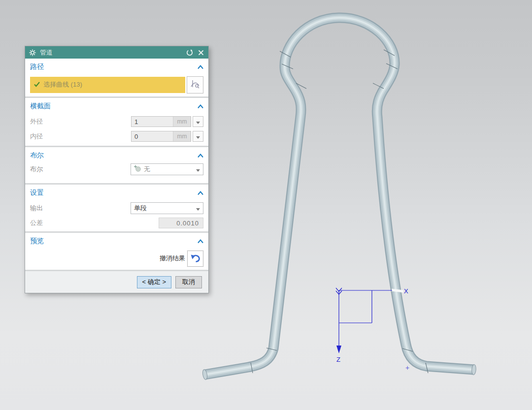 This screenshot has height=410, width=532. What do you see at coordinates (36, 223) in the screenshot?
I see `tolerance-label: 公差` at bounding box center [36, 223].